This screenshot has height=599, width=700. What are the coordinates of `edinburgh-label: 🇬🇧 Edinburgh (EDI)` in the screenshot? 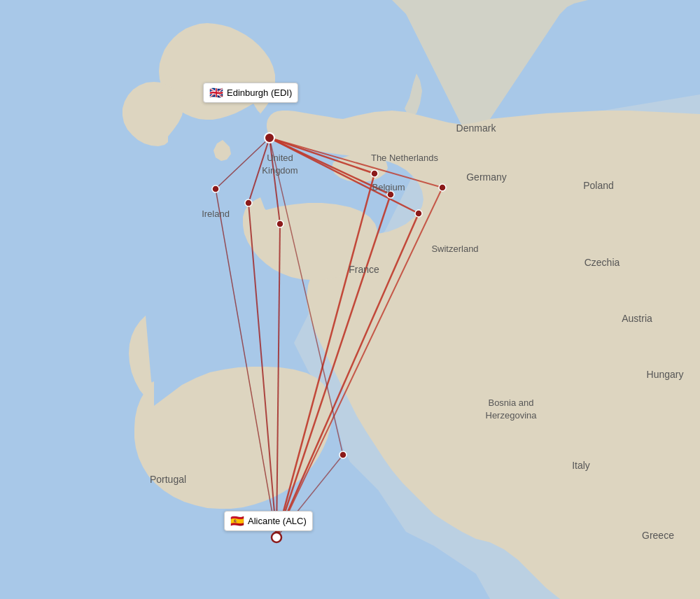 It's located at (251, 92).